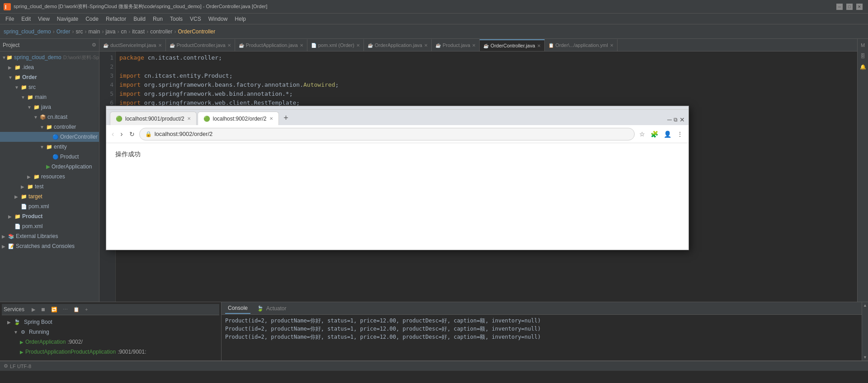  What do you see at coordinates (176, 19) in the screenshot?
I see `menu-tools: Tools` at bounding box center [176, 19].